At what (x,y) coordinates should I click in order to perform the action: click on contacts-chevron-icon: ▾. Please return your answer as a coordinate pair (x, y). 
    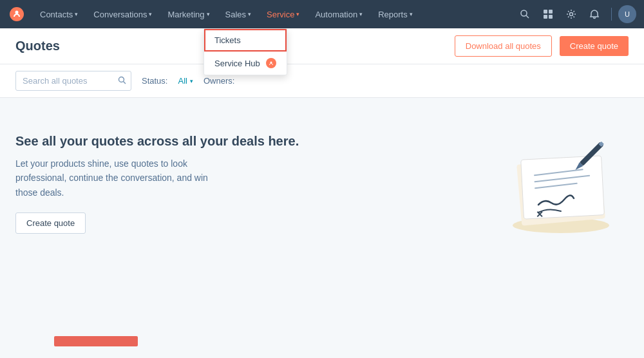
    Looking at the image, I should click on (76, 14).